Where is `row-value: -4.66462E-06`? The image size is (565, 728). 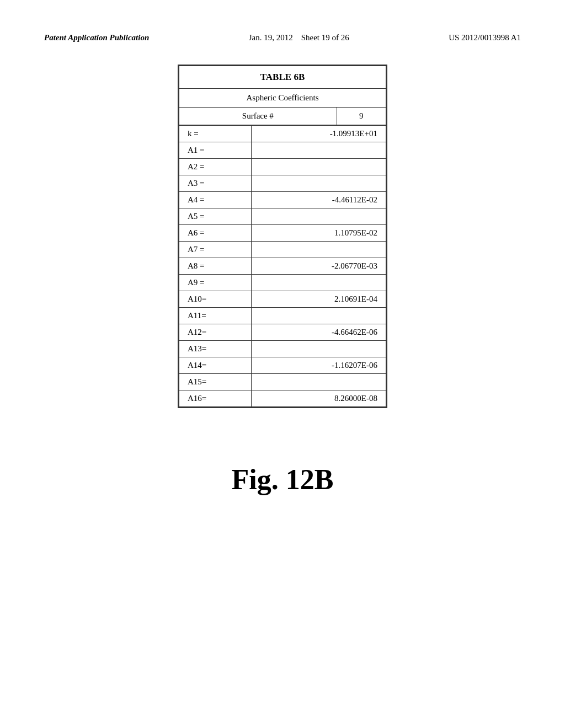 row-value: -4.66462E-06 is located at coordinates (318, 333).